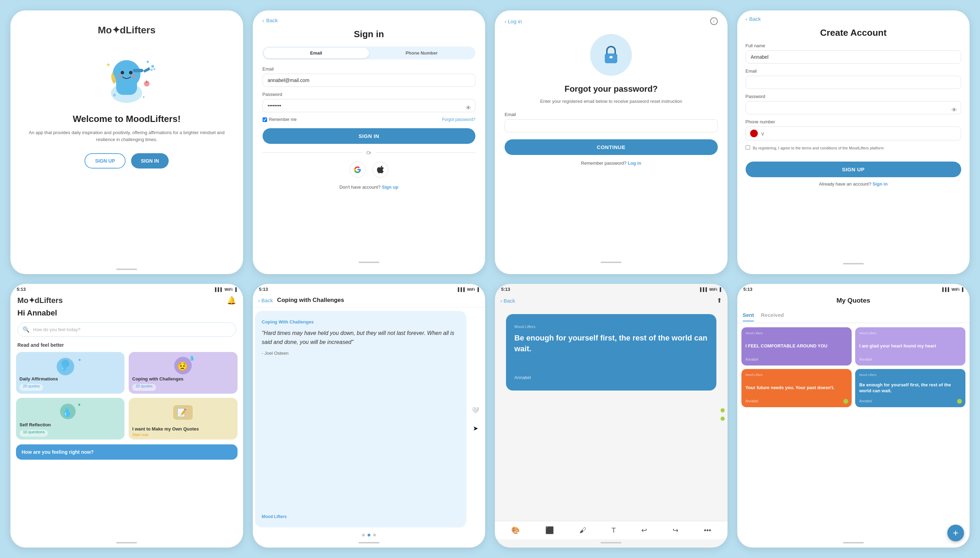 The width and height of the screenshot is (980, 558). What do you see at coordinates (797, 359) in the screenshot?
I see `qt-user-1: Annabel` at bounding box center [797, 359].